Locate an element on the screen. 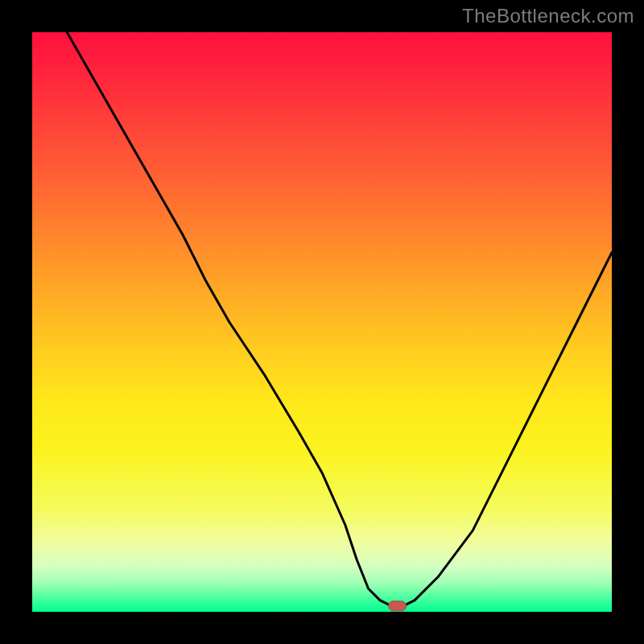 Image resolution: width=644 pixels, height=644 pixels. watermark: TheBottleneck.com is located at coordinates (548, 16).